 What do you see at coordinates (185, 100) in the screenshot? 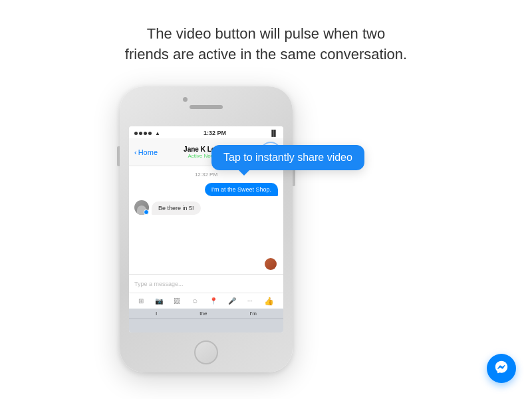
I see `camera-dot` at bounding box center [185, 100].